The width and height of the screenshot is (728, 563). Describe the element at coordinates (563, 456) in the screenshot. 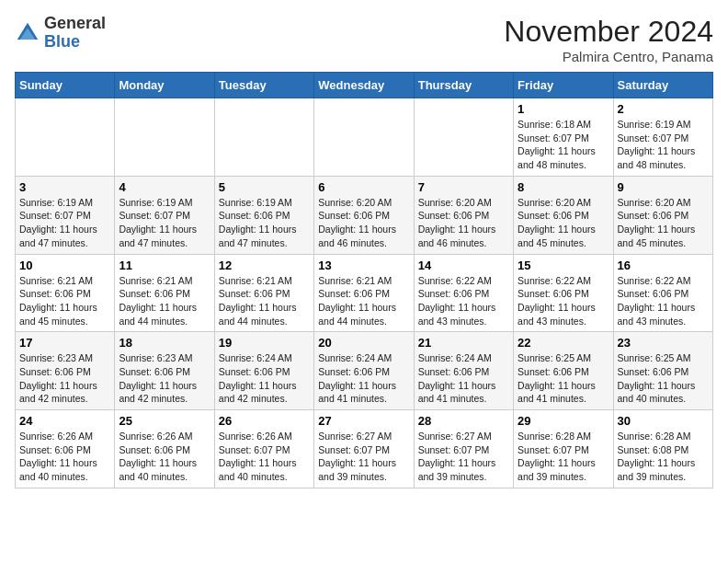

I see `day-info: Sunrise: 6:28 AMSunset: 6:07 PMDaylight:…` at that location.